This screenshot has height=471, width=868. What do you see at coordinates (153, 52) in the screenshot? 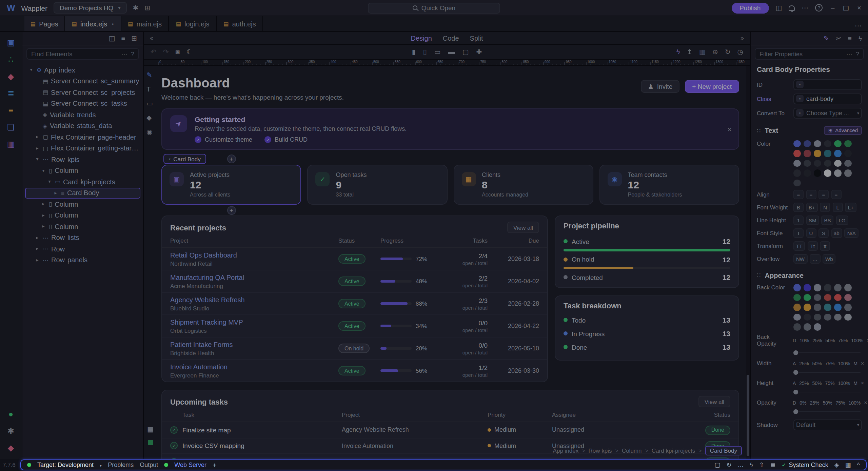
I see `undo-icon: ↶` at bounding box center [153, 52].